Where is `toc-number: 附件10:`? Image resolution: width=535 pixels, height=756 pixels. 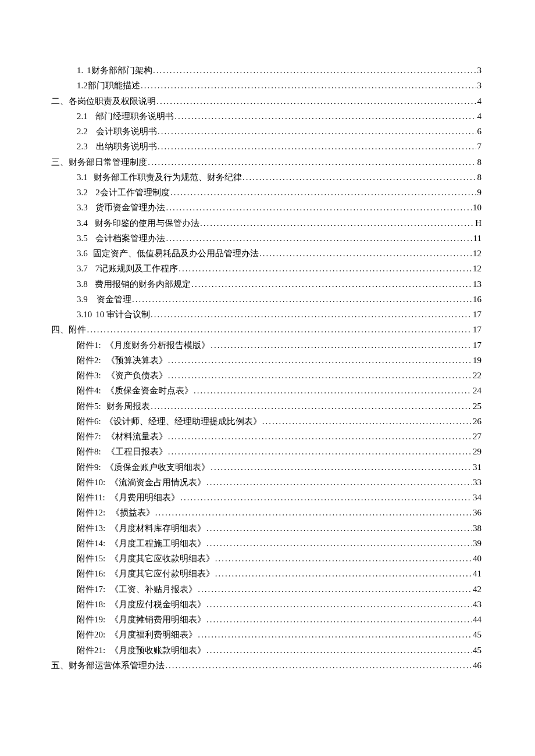 toc-number: 附件10: is located at coordinates (91, 482).